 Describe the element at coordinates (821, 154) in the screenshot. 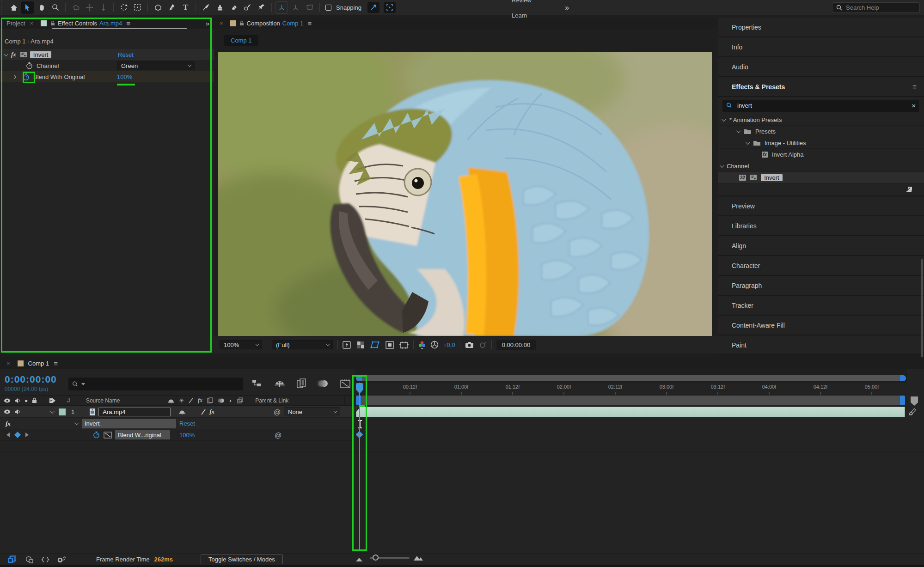

I see `tree-invert-alpha-preset: fx Invert Alpha` at that location.